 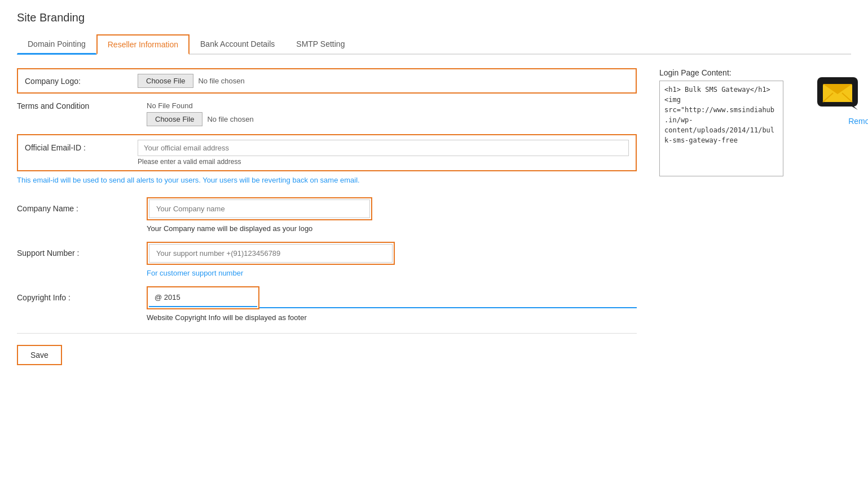 What do you see at coordinates (237, 45) in the screenshot?
I see `tab-bank-account-details: Bank Account Details` at bounding box center [237, 45].